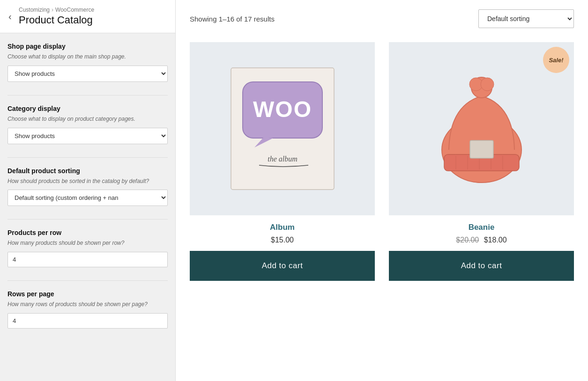  What do you see at coordinates (283, 110) in the screenshot?
I see `svg-text: WOO` at bounding box center [283, 110].